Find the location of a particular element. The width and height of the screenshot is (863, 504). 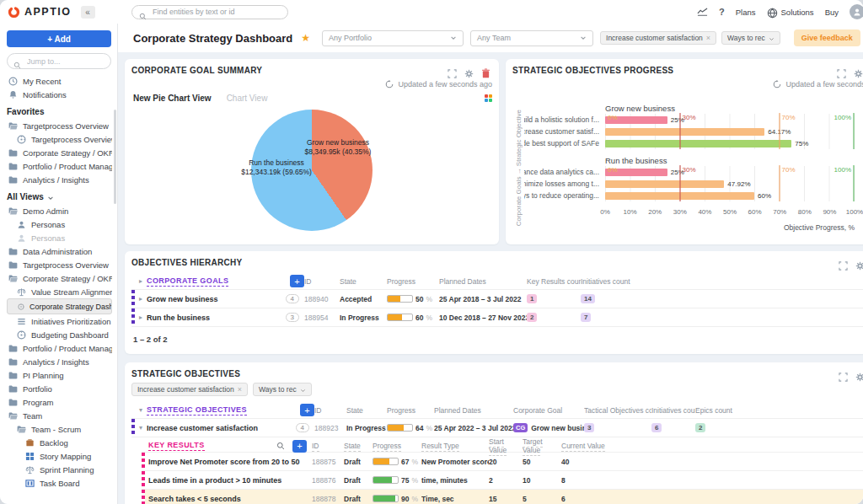

sidebar-scrollbar is located at coordinates (115, 157).